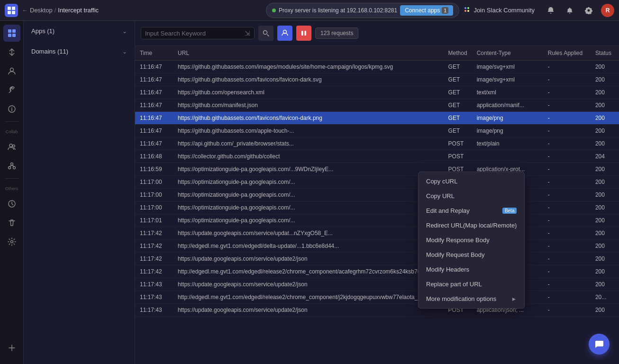 The image size is (619, 364). I want to click on add-button, so click(12, 348).